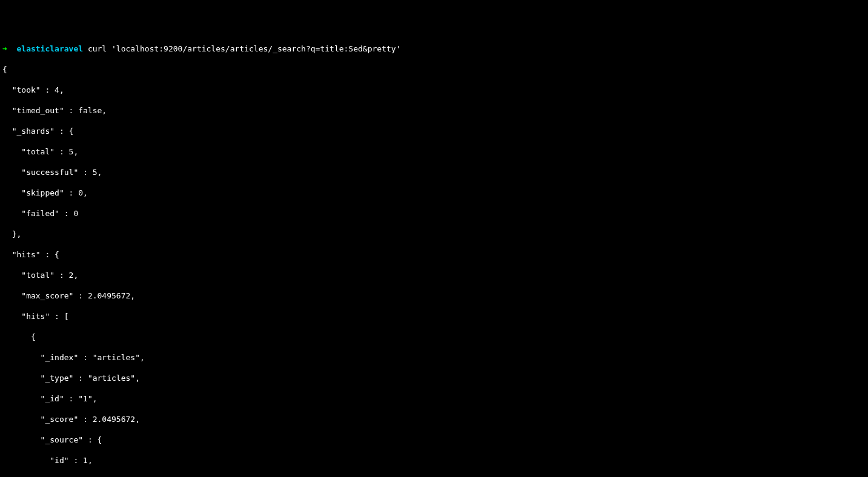  Describe the element at coordinates (434, 316) in the screenshot. I see `output-line: "hits" : [` at that location.